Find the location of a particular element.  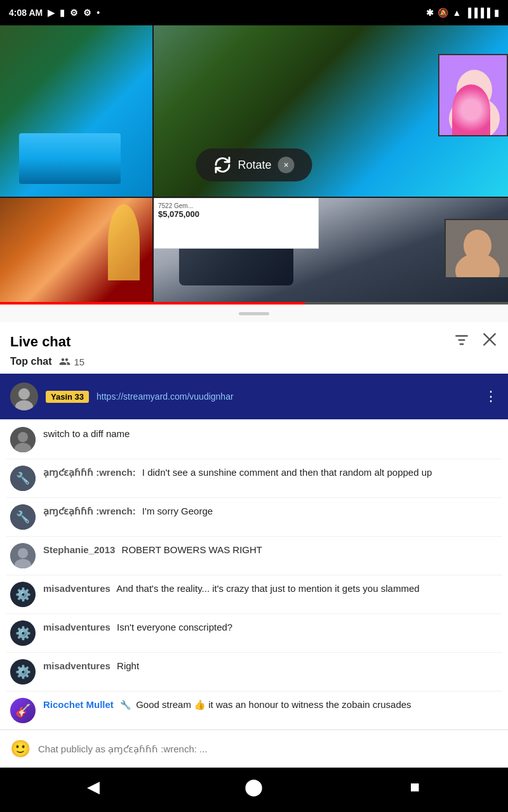

drag-pill is located at coordinates (254, 313).